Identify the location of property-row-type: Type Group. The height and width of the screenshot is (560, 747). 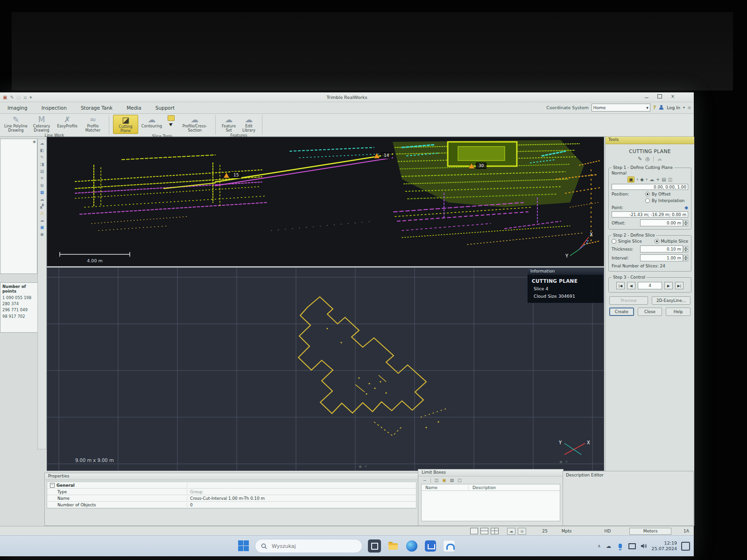
(232, 492).